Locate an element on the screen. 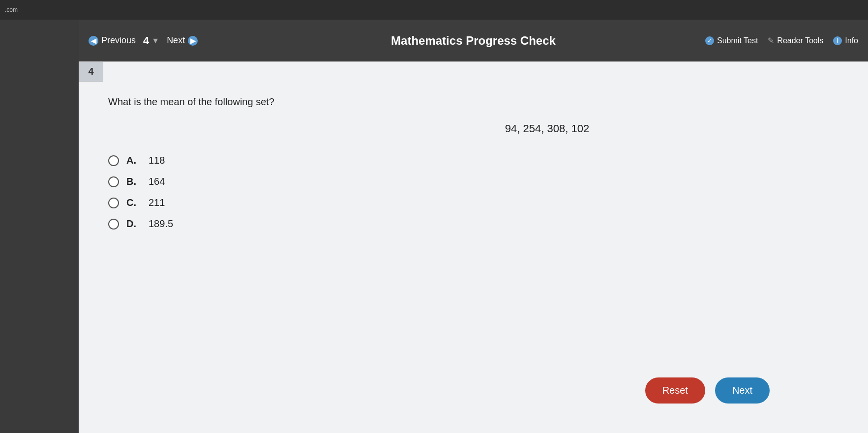  previous-button: ◀ Previous is located at coordinates (112, 40).